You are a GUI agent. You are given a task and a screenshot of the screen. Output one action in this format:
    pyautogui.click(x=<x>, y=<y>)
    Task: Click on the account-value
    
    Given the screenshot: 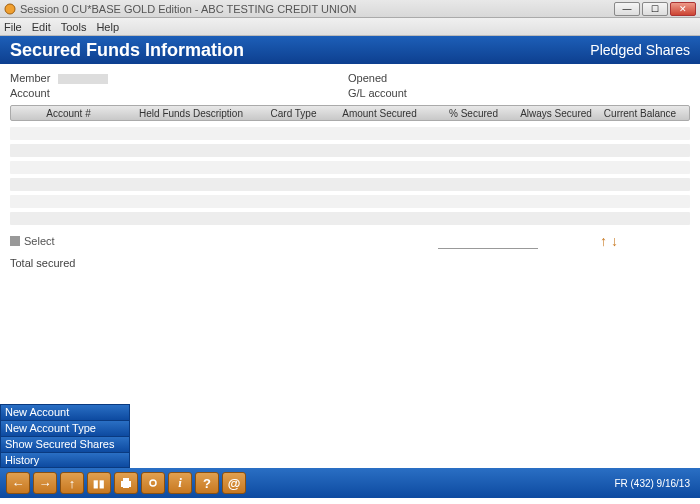 What is the action you would take?
    pyautogui.click(x=203, y=93)
    